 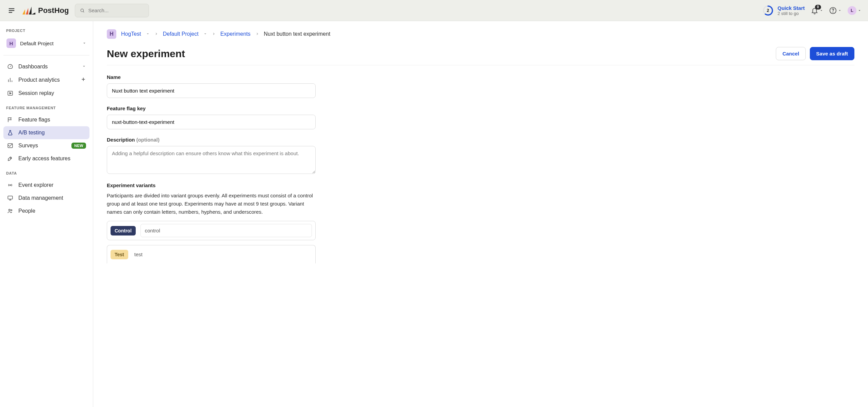 I want to click on flag-key-label: Feature flag key, so click(x=211, y=108).